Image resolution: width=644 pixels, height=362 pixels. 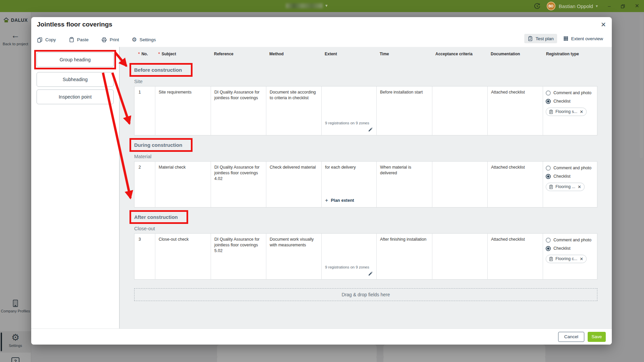 I want to click on print-button: Print, so click(x=110, y=40).